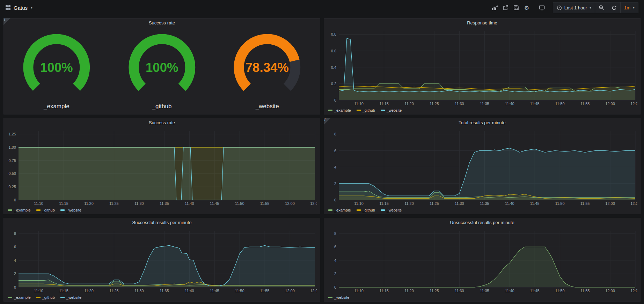 This screenshot has width=644, height=304. What do you see at coordinates (314, 203) in the screenshot?
I see `svg-text: 12:05` at bounding box center [314, 203].